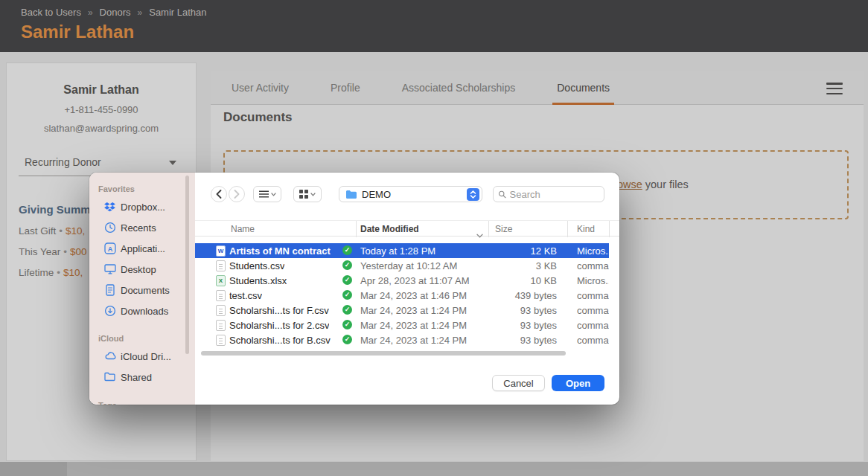 The image size is (868, 476). I want to click on column-date-modified: Date Modified, so click(390, 229).